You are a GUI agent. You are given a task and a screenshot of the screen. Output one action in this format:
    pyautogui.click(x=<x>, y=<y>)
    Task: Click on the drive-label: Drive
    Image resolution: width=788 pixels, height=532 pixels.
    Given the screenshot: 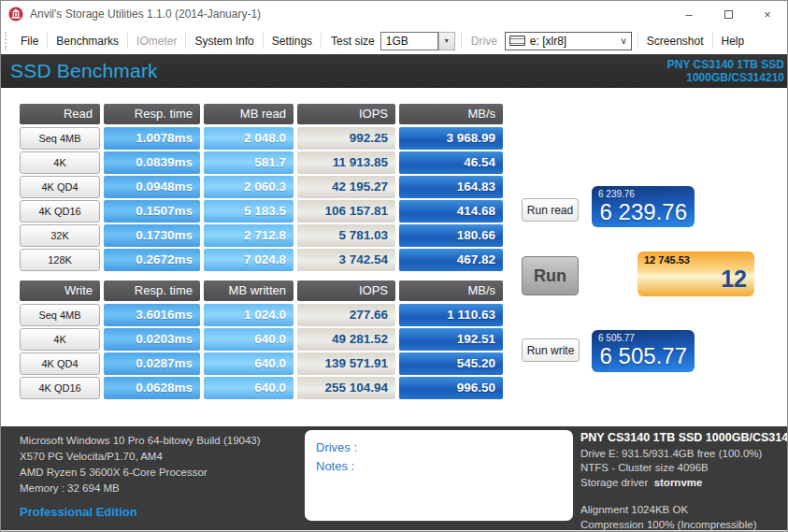 What is the action you would take?
    pyautogui.click(x=483, y=41)
    